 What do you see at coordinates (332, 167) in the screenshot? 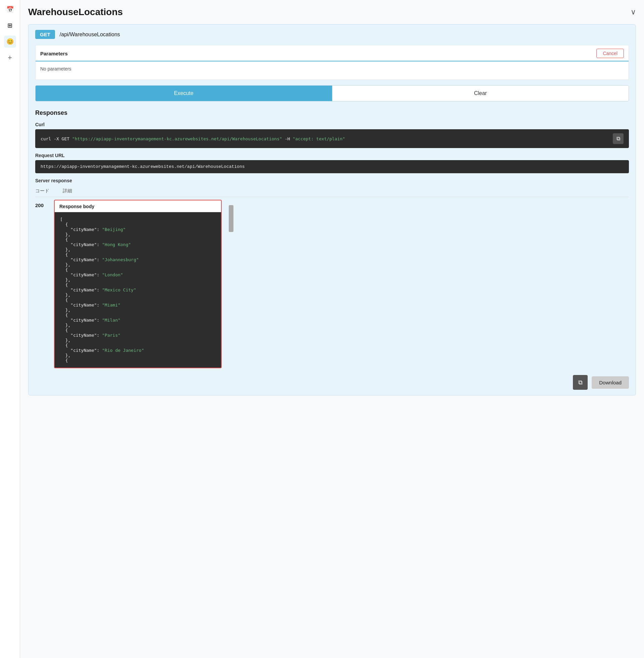
I see `request-url-block: https://apiapp-inventorymanagement-kc.az…` at bounding box center [332, 167].